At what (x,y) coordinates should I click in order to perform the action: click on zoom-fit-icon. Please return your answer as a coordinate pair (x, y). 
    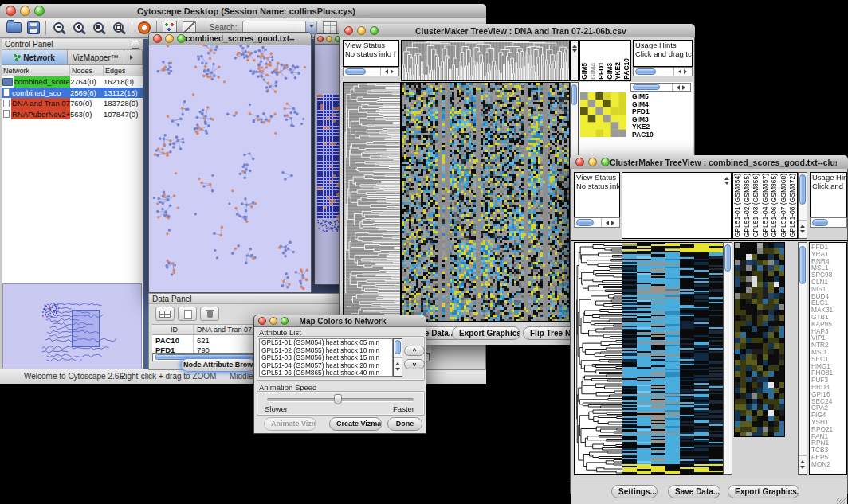
    Looking at the image, I should click on (119, 28).